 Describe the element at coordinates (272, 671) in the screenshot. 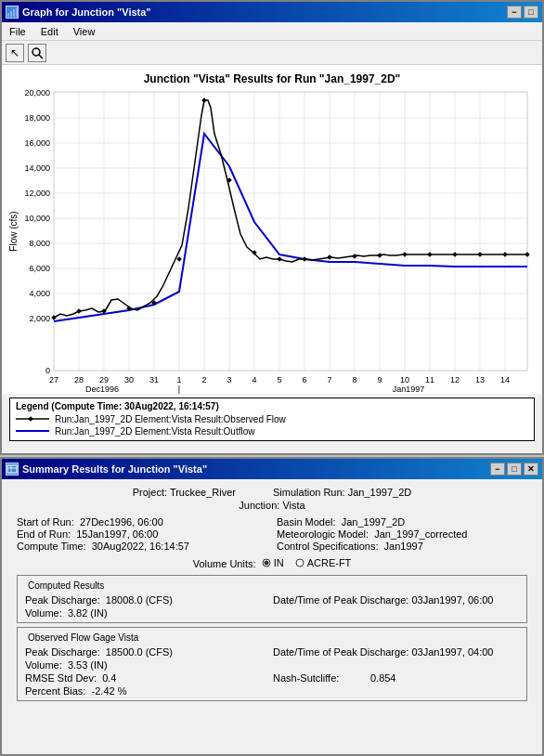

I see `observed-results-grid: Peak Discharge: 18500.0 (CFS) Date/Time …` at that location.